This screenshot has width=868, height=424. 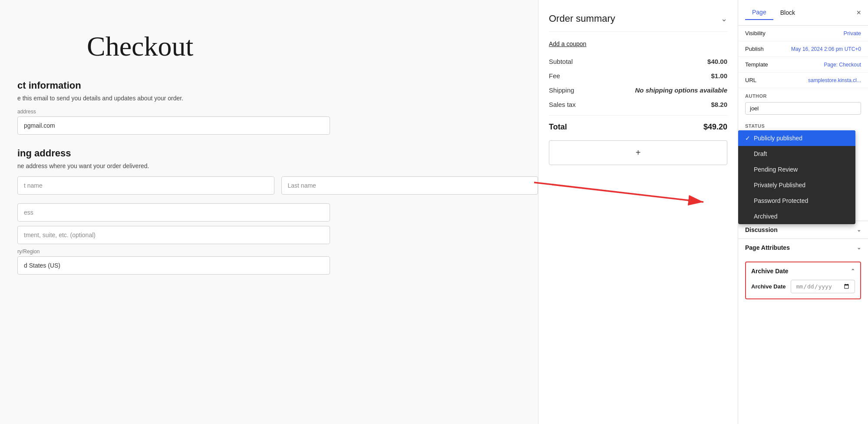 I want to click on page-attributes-label: Page Attributes, so click(x=768, y=248).